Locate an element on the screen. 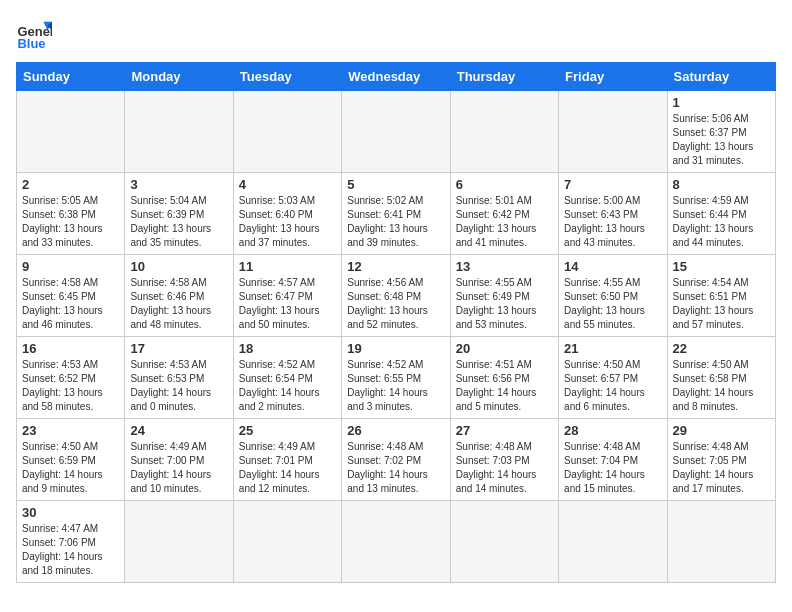 This screenshot has width=792, height=612. day-info: Sunrise: 4:56 AM Sunset: 6:48 PM Dayligh… is located at coordinates (396, 304).